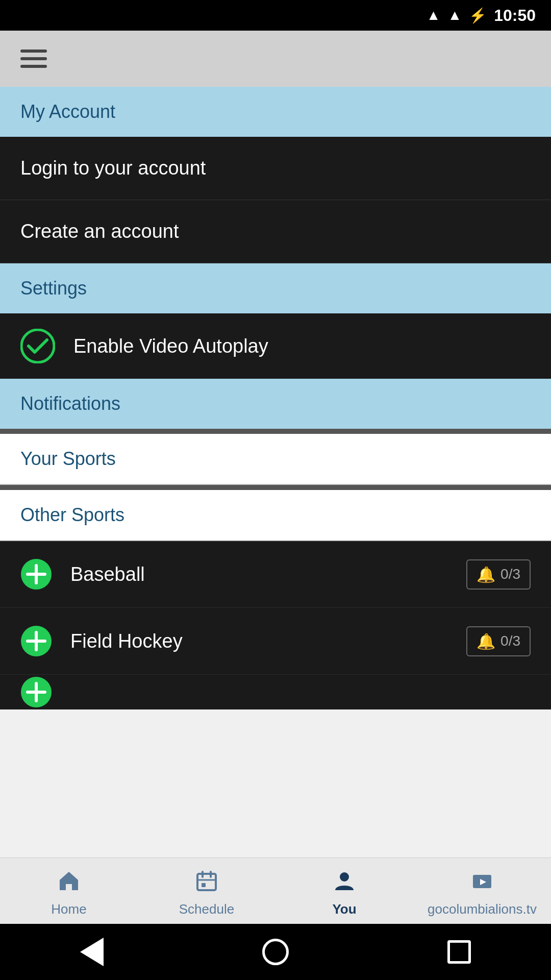 The image size is (551, 980). Describe the element at coordinates (68, 458) in the screenshot. I see `your-sports-label: Your Sports` at that location.